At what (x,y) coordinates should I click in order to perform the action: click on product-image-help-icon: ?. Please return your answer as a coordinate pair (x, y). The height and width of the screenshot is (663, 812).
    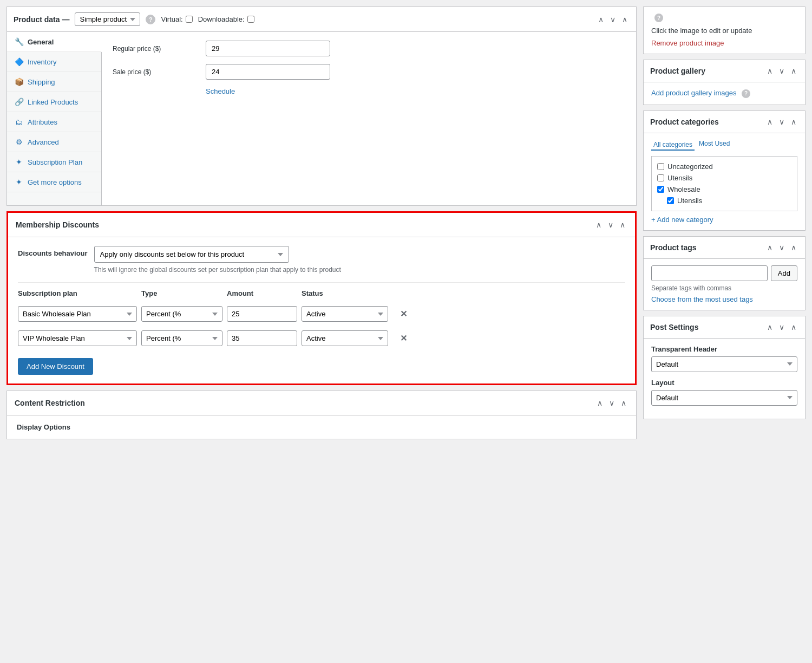
    Looking at the image, I should click on (659, 18).